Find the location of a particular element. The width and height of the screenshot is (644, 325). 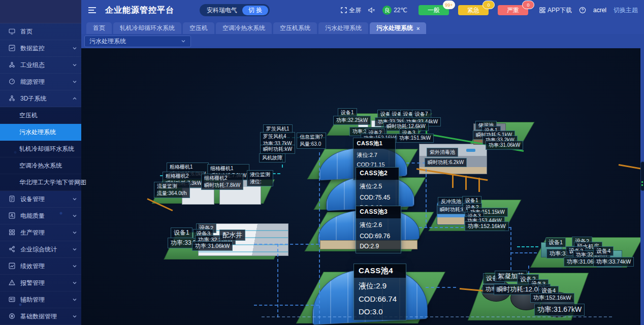

help-button is located at coordinates (583, 10).